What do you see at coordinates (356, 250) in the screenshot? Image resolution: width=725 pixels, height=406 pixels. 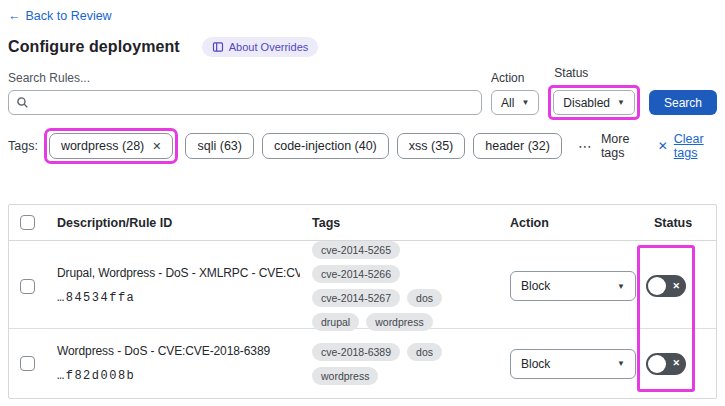 I see `rule-tag-pill: cve-2014-5265` at bounding box center [356, 250].